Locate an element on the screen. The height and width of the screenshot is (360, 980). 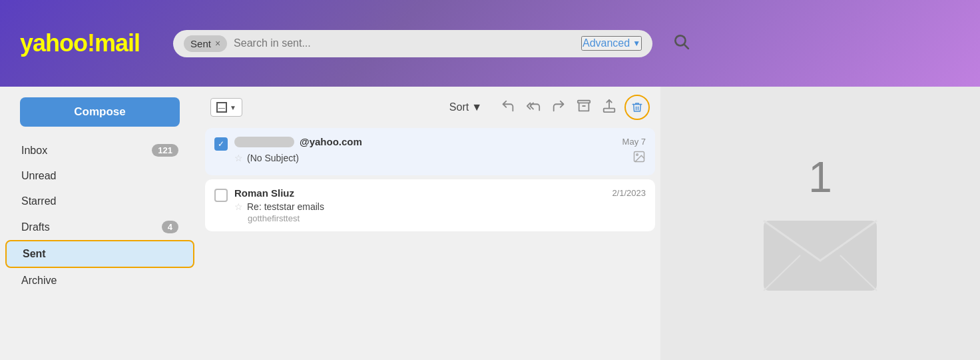
sender-email: @yahoo.com is located at coordinates (331, 141).